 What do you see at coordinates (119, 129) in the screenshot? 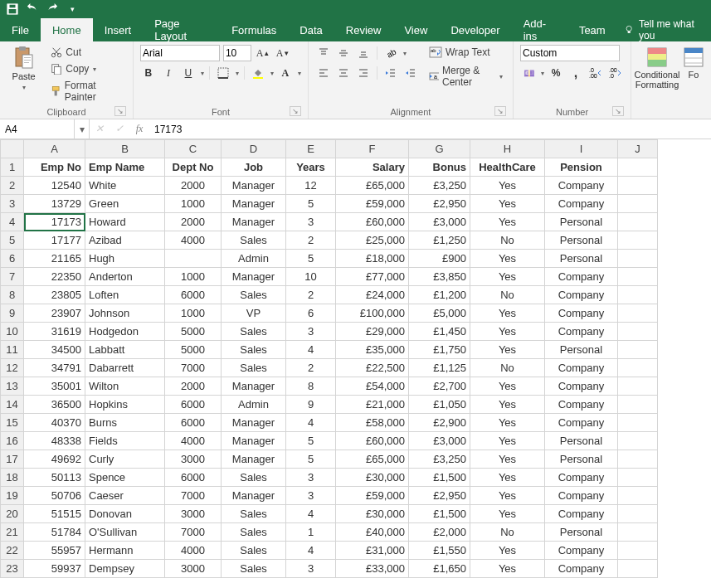
I see `enter-formula-icon: ✓` at bounding box center [119, 129].